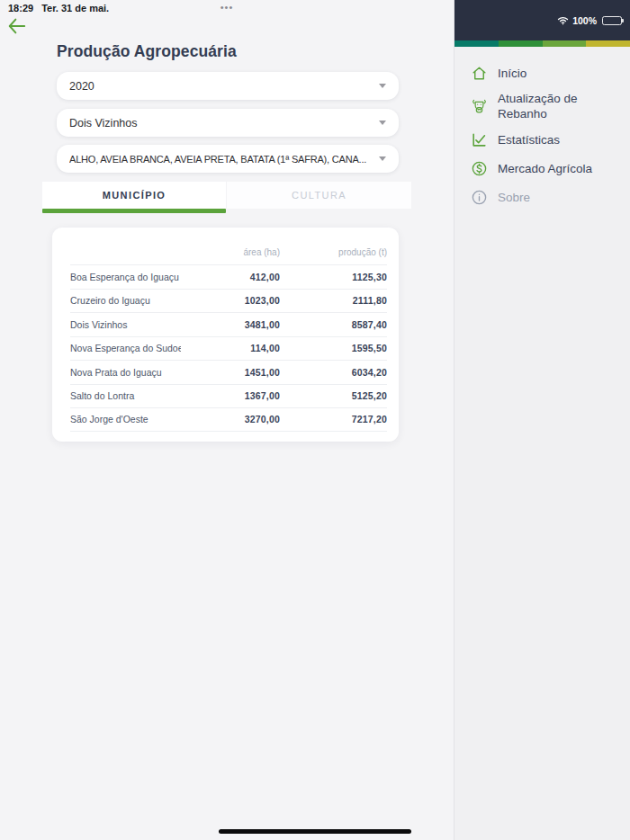 The height and width of the screenshot is (840, 630). I want to click on tab-municipio: MUNICÍPIO, so click(134, 195).